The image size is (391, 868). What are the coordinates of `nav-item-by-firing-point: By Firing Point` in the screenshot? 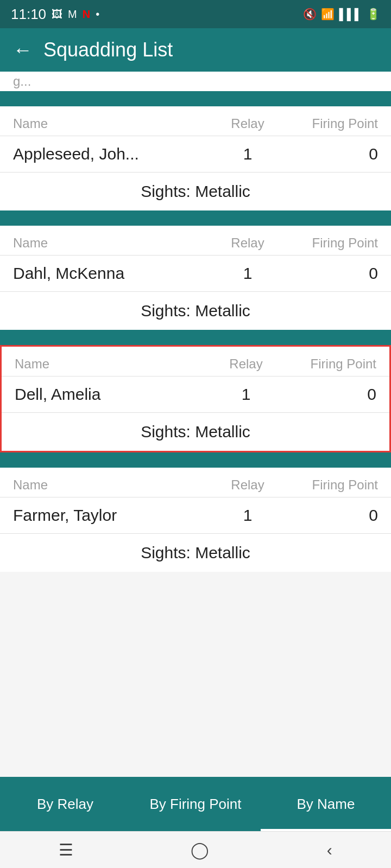 It's located at (195, 804).